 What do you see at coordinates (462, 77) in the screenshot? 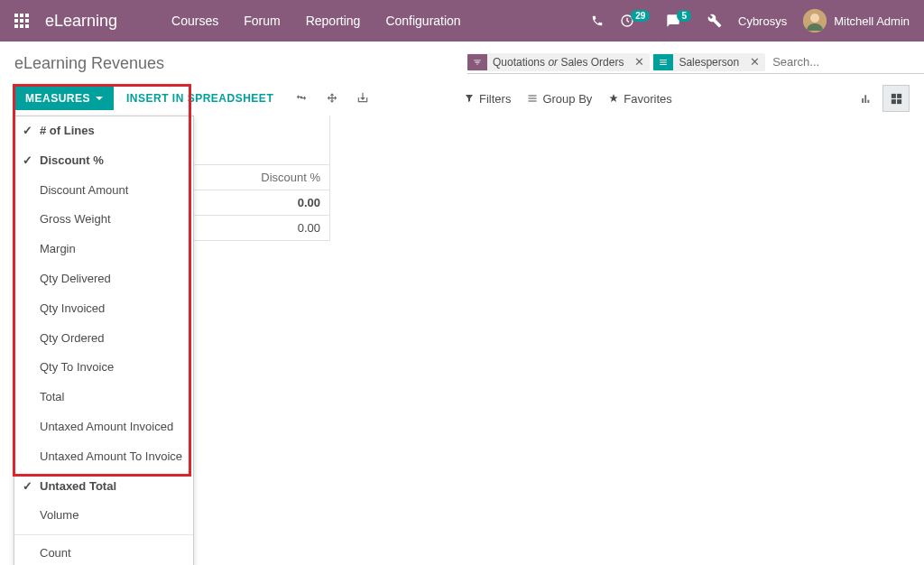
I see `control-panel: eLearning Revenues Quotations or Sales O…` at bounding box center [462, 77].